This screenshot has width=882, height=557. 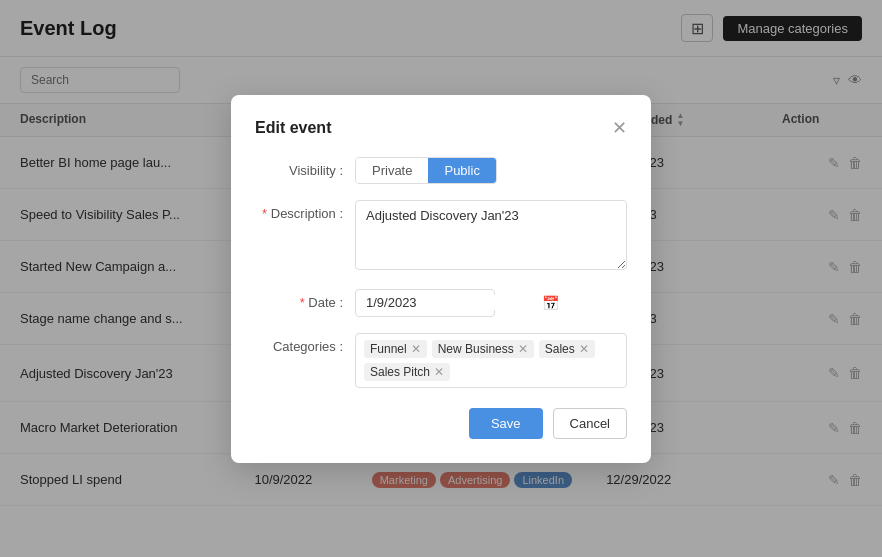 I want to click on save-button: Save, so click(x=506, y=424).